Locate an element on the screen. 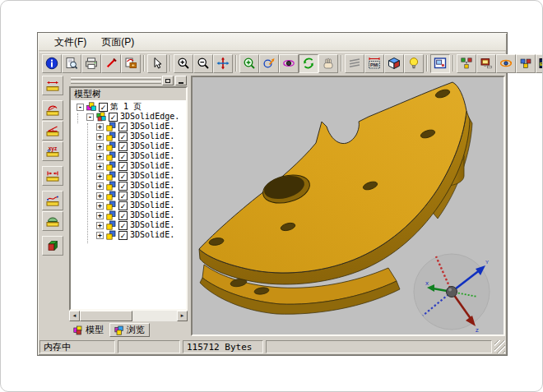  pane-gripper is located at coordinates (116, 82).